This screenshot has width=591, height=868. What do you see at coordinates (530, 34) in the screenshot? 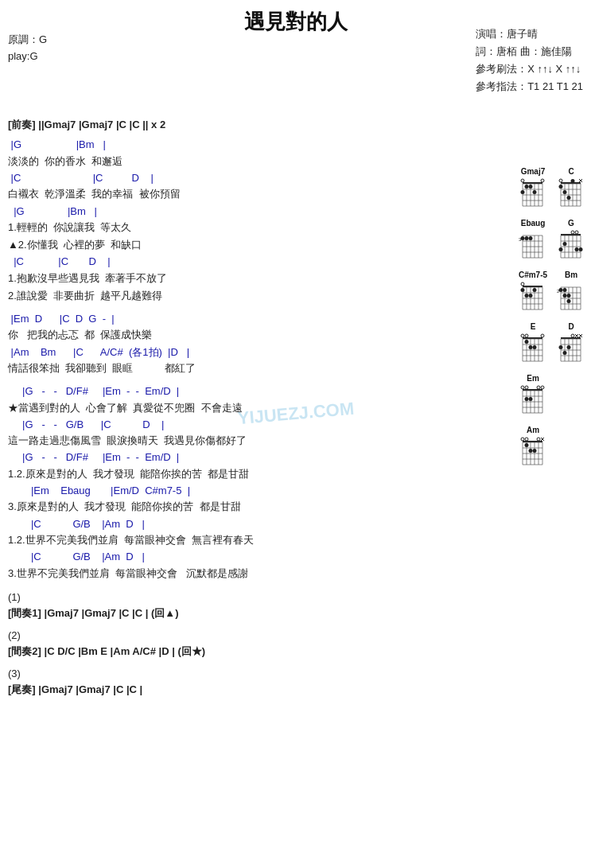
I see `singer: 演唱：唐子晴` at bounding box center [530, 34].